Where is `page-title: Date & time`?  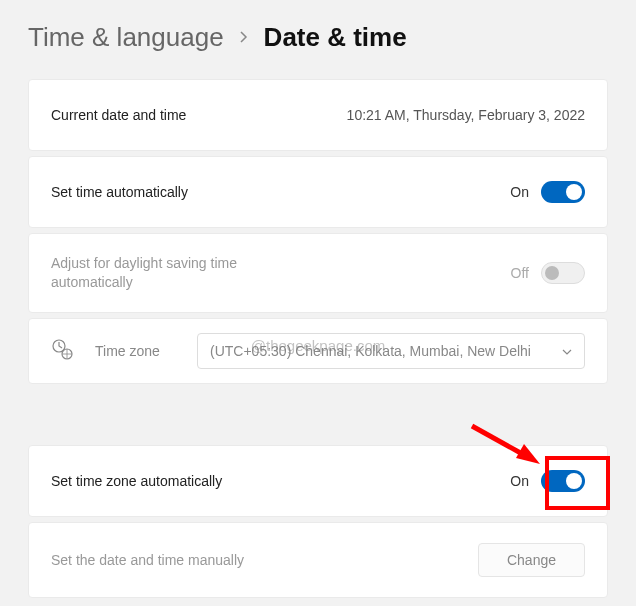 page-title: Date & time is located at coordinates (336, 38).